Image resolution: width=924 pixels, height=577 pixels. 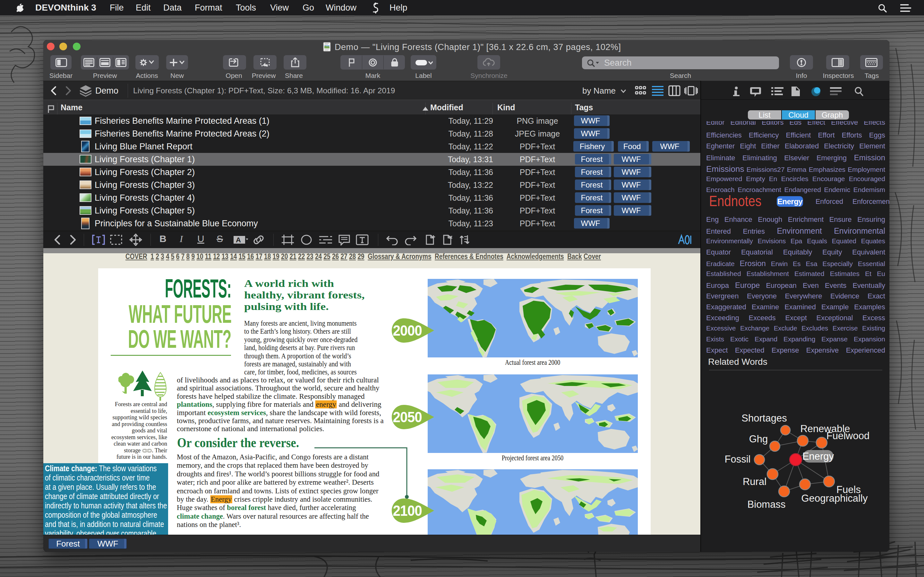 I want to click on svg-text: Energy, so click(x=819, y=456).